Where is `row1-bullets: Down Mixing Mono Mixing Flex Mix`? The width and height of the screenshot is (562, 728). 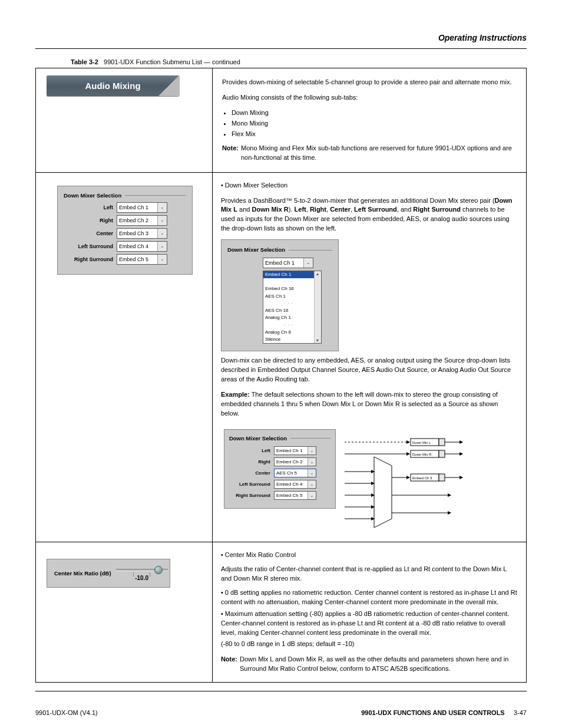 row1-bullets: Down Mixing Mono Mixing Flex Mix is located at coordinates (374, 124).